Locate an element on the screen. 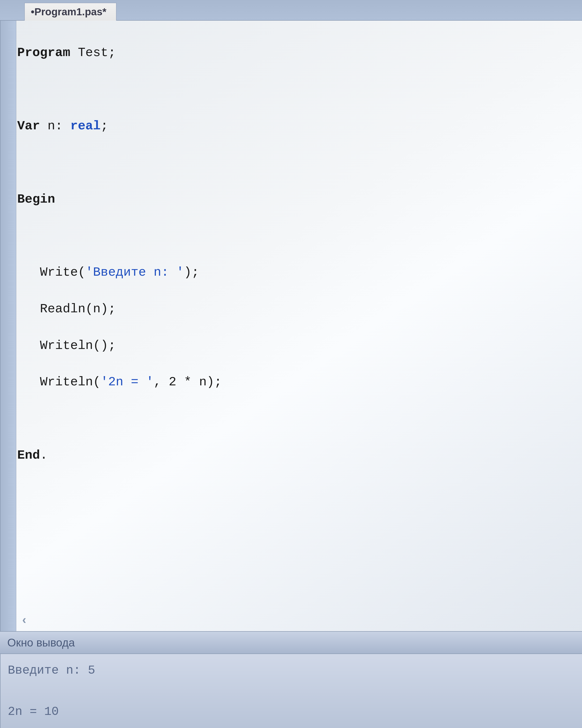  type-real: real is located at coordinates (85, 126).